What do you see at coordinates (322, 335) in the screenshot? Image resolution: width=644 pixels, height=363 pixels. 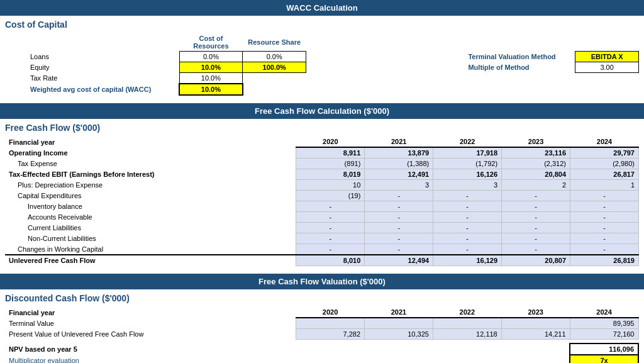 I see `dcf-pv-row: Present Value of Unlevered Free Cash Flo…` at bounding box center [322, 335].